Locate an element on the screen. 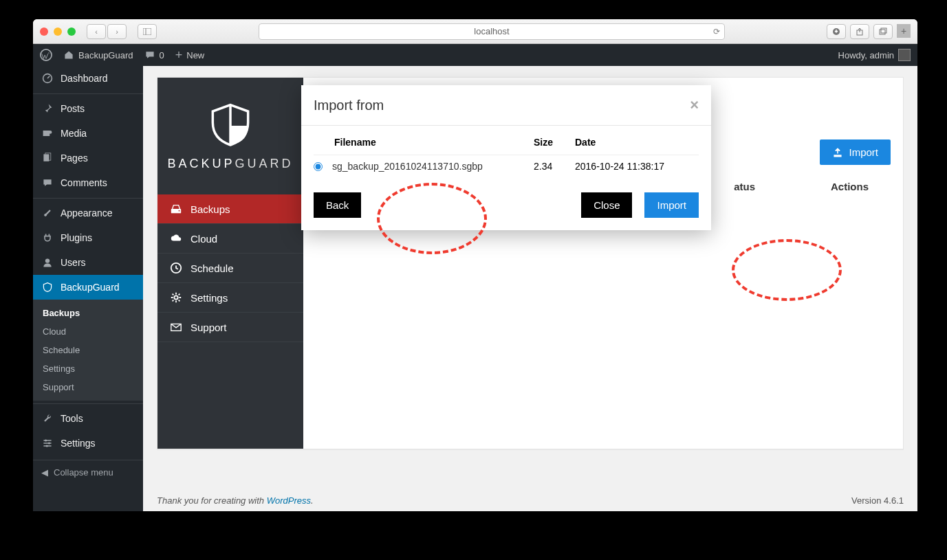  modal-close-icon: × is located at coordinates (695, 105).